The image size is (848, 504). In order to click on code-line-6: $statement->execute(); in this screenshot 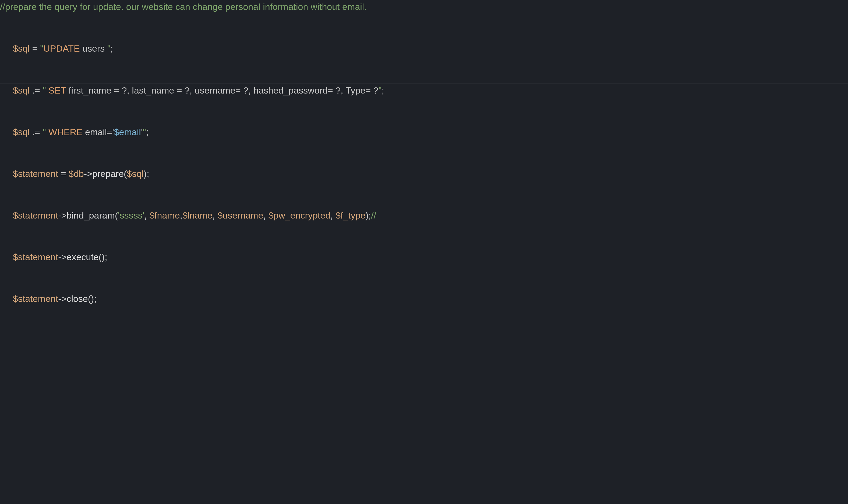, I will do `click(424, 257)`.